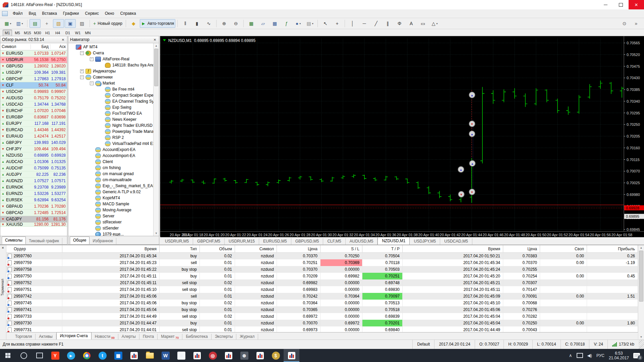 This screenshot has width=644, height=362. What do you see at coordinates (621, 5) in the screenshot?
I see `maximize-button` at bounding box center [621, 5].